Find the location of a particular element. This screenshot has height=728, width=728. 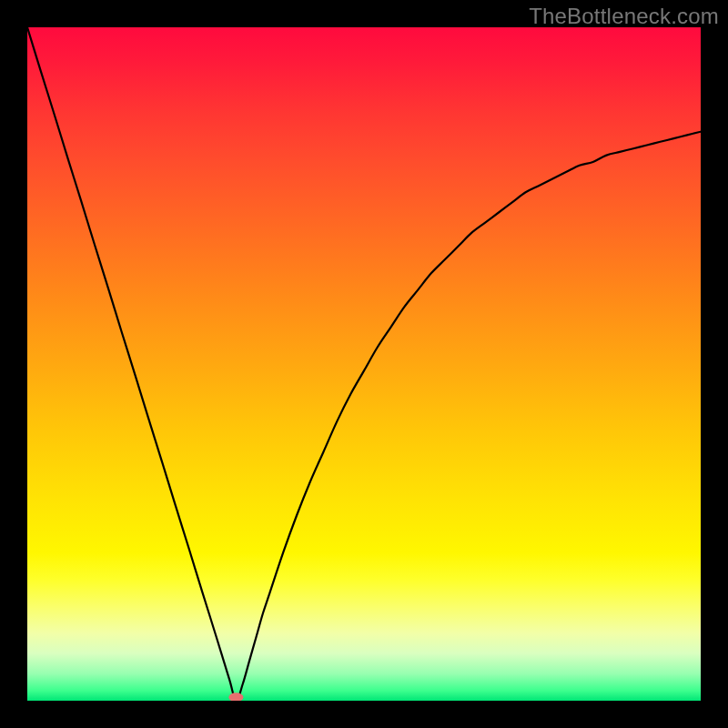

watermark-text: TheBottleneck.com is located at coordinates (624, 16).